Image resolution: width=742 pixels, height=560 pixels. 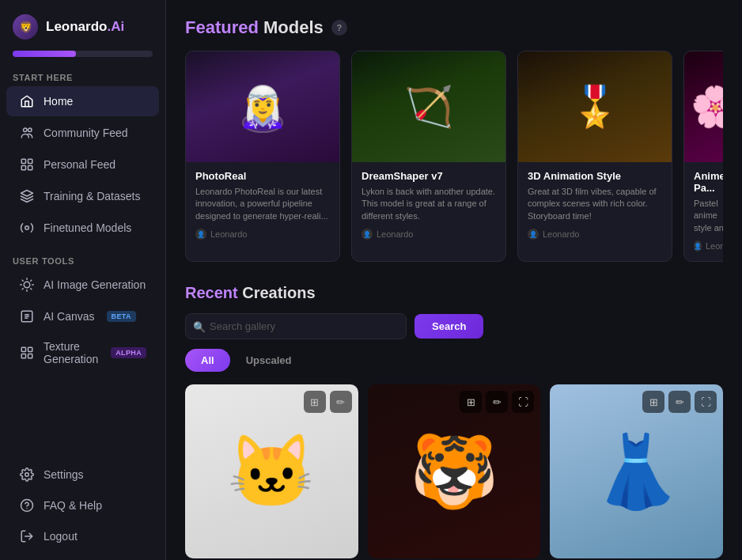 What do you see at coordinates (59, 101) in the screenshot?
I see `sidebar-item-label-home: Home` at bounding box center [59, 101].